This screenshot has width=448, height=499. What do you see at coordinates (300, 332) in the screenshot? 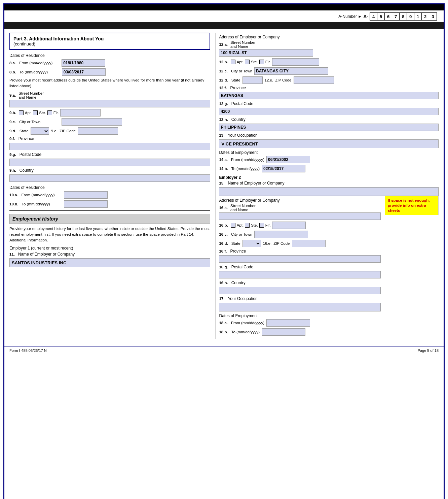
I see `field-18b-row: 18.b. To (mm/dd/yyyy)` at bounding box center [300, 332].